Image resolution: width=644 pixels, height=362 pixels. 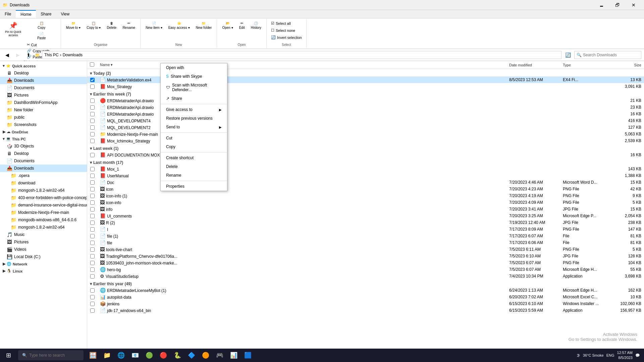 I want to click on file-row-jenkins: 📦jenkins 6/15/2023 6:10 AM Windows Insta…, so click(x=366, y=304).